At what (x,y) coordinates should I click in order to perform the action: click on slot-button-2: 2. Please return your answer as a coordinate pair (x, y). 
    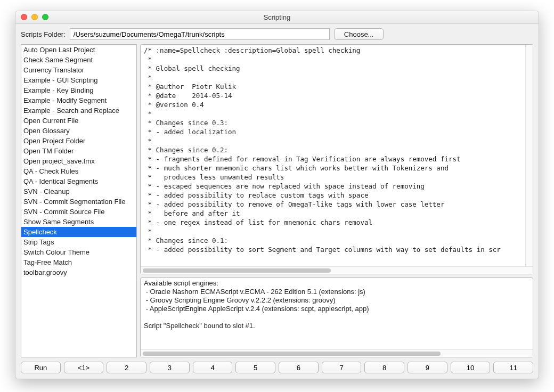
    Looking at the image, I should click on (127, 368).